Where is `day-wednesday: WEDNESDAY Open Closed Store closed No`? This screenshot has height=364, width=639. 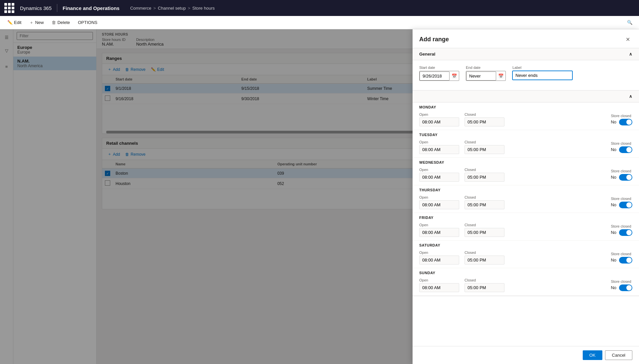
day-wednesday: WEDNESDAY Open Closed Store closed No is located at coordinates (526, 172).